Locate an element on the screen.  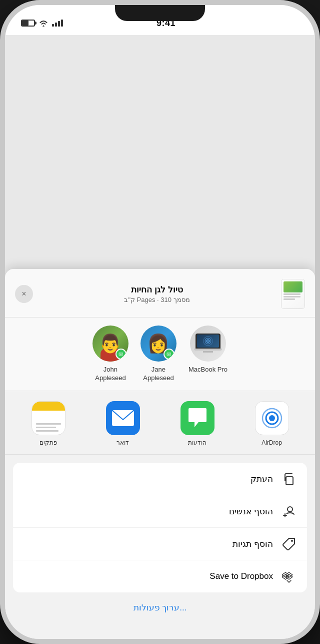
airdrop-icon-svg is located at coordinates (272, 418).